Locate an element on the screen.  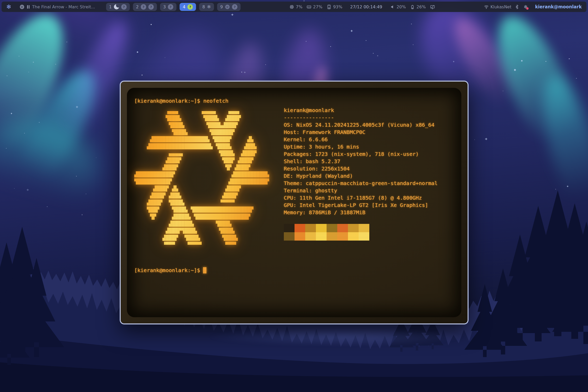
workspace-number: 9 is located at coordinates (222, 7).